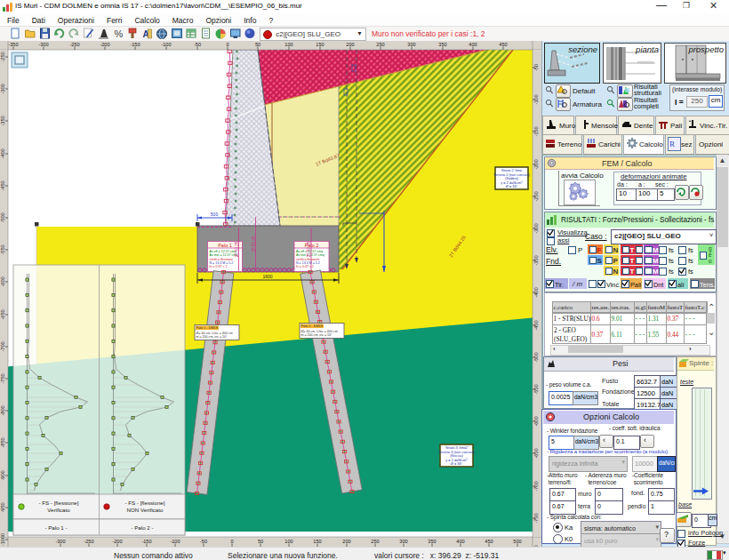 This screenshot has width=729, height=560. What do you see at coordinates (3, 443) in the screenshot?
I see `svg-text: -850` at bounding box center [3, 443].